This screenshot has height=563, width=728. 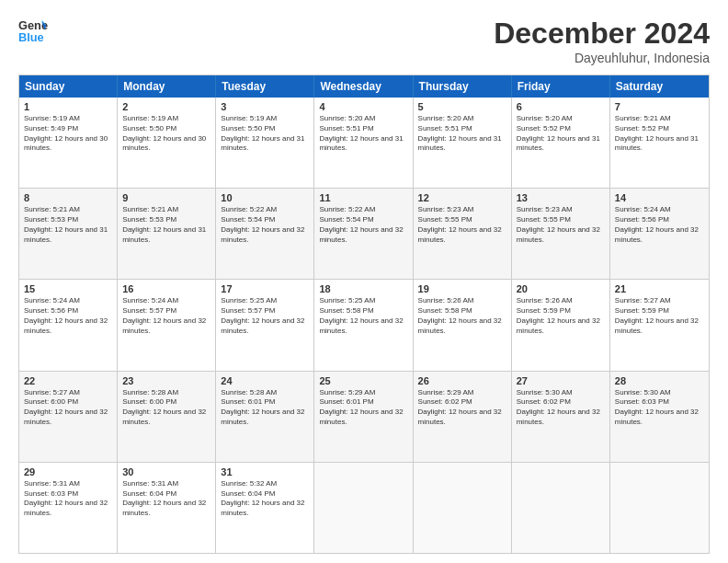 I want to click on cell-info: Sunrise: 5:27 AM Sunset: 6:00 PM Dayligh…, so click(x=68, y=408).